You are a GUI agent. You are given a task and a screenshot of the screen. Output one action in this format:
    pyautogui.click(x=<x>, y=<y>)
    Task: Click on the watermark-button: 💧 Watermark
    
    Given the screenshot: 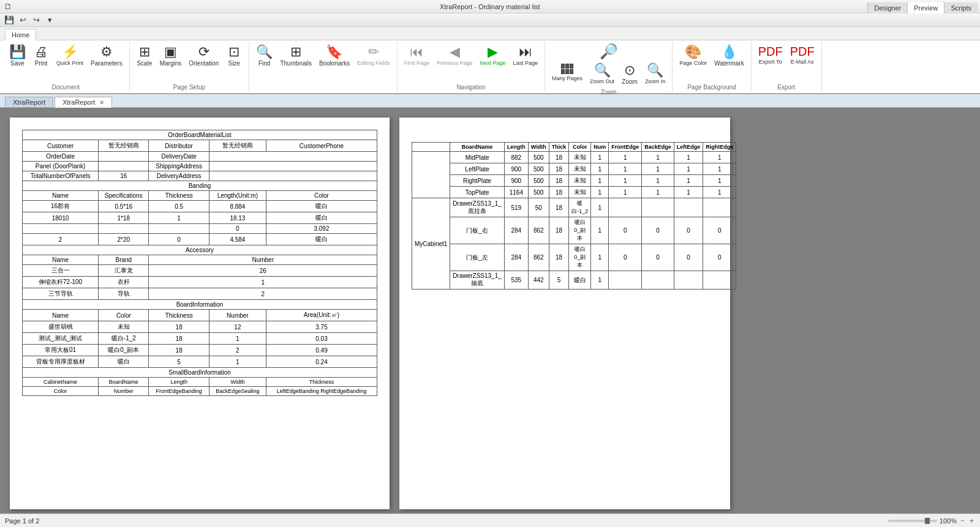 What is the action you would take?
    pyautogui.click(x=729, y=56)
    